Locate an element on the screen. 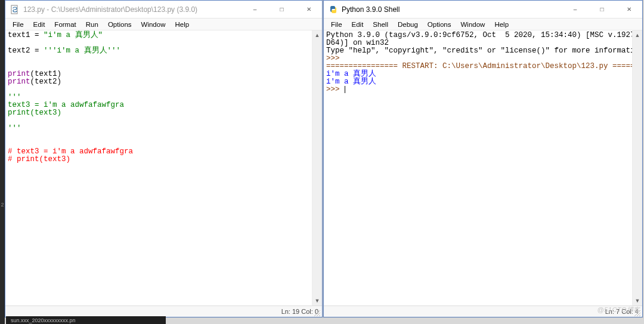 This screenshot has width=644, height=324. editor-window-controls: – □ ✕ is located at coordinates (281, 10).